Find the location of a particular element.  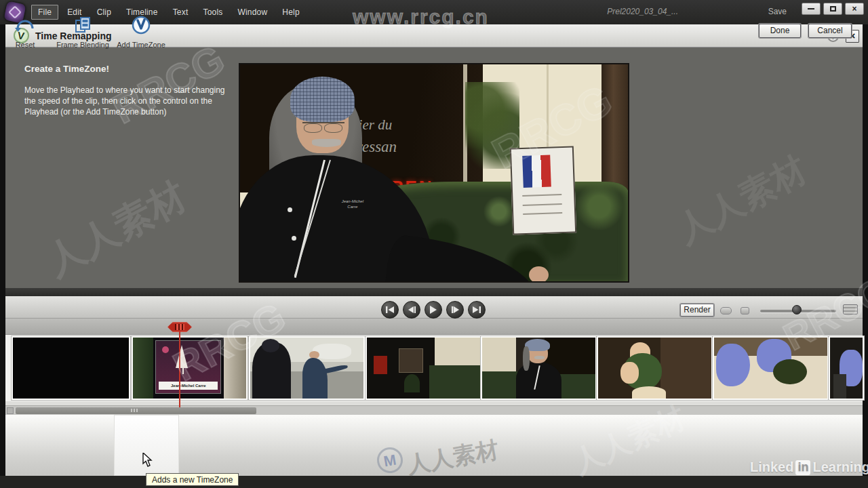

save-button: Save is located at coordinates (777, 12).